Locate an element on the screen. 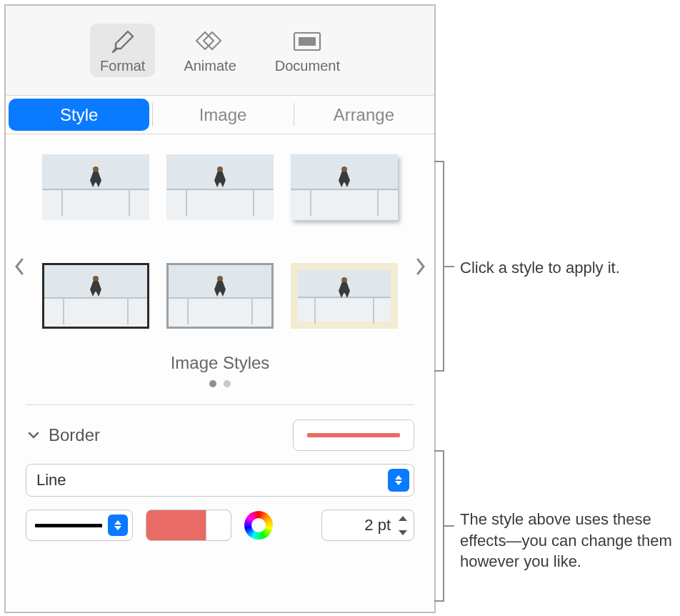  subtab-image: Image is located at coordinates (223, 114).